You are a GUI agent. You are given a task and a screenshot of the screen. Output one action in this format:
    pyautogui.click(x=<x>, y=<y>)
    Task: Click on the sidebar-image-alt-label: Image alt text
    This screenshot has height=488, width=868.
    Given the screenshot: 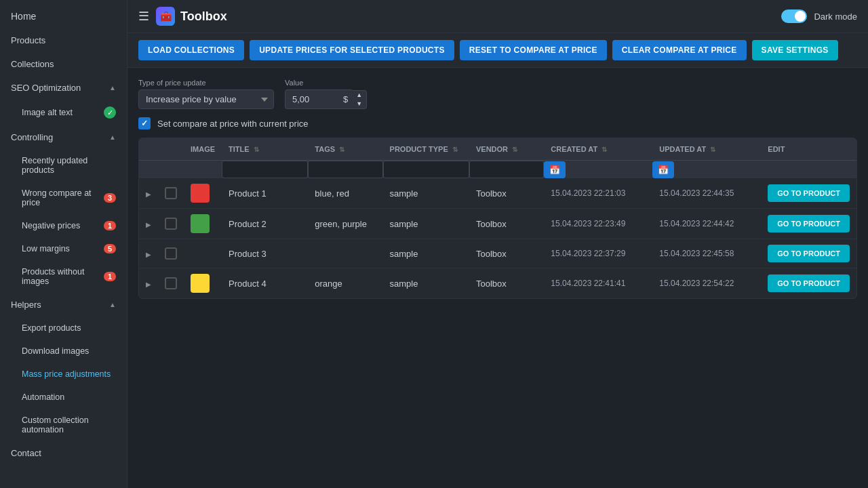 What is the action you would take?
    pyautogui.click(x=47, y=113)
    